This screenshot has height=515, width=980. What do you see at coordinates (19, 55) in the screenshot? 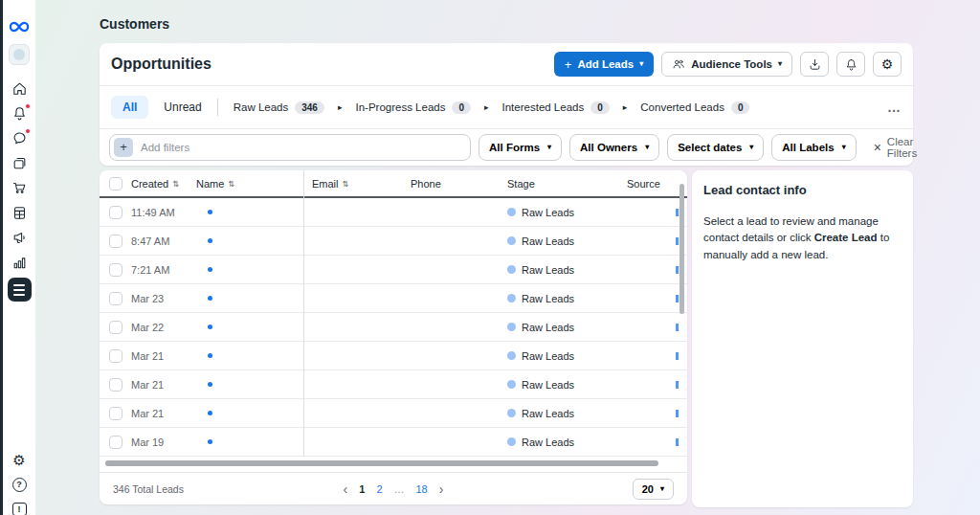
I see `avatar-image` at bounding box center [19, 55].